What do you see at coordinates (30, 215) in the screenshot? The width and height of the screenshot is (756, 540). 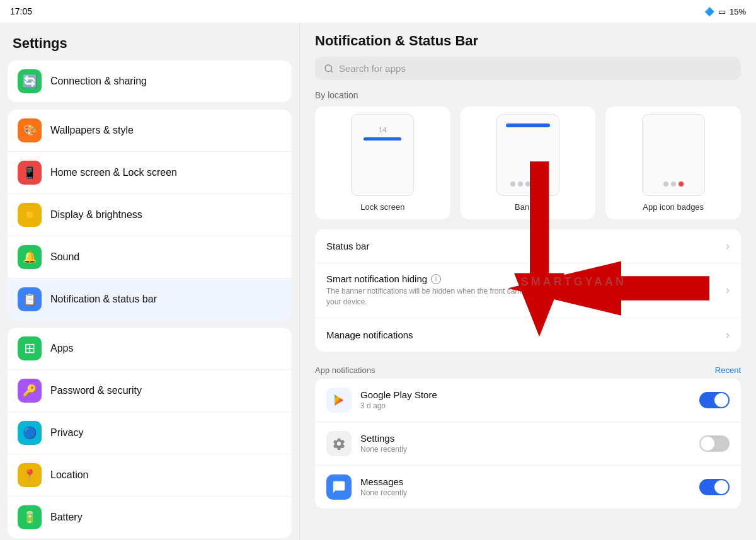 I see `display-icon: ☀️` at bounding box center [30, 215].